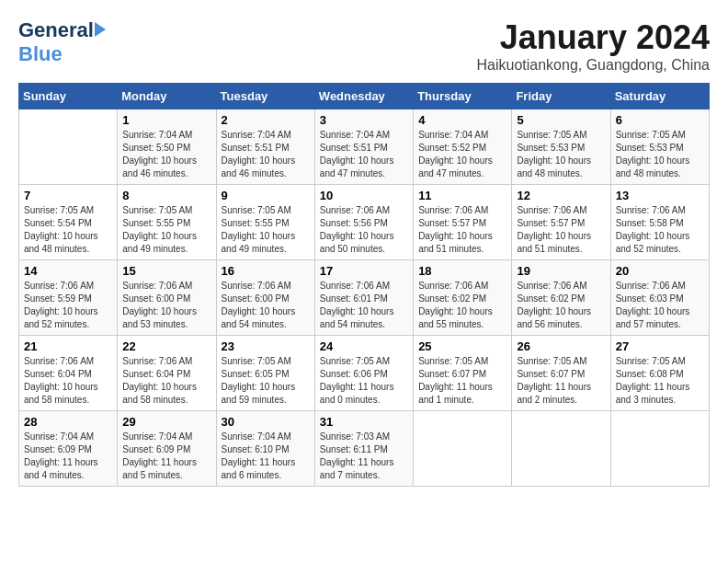 The width and height of the screenshot is (728, 563). Describe the element at coordinates (561, 223) in the screenshot. I see `day-cell: 12 Sunrise: 7:06 AMSunset: 5:57 PMDaylig…` at that location.